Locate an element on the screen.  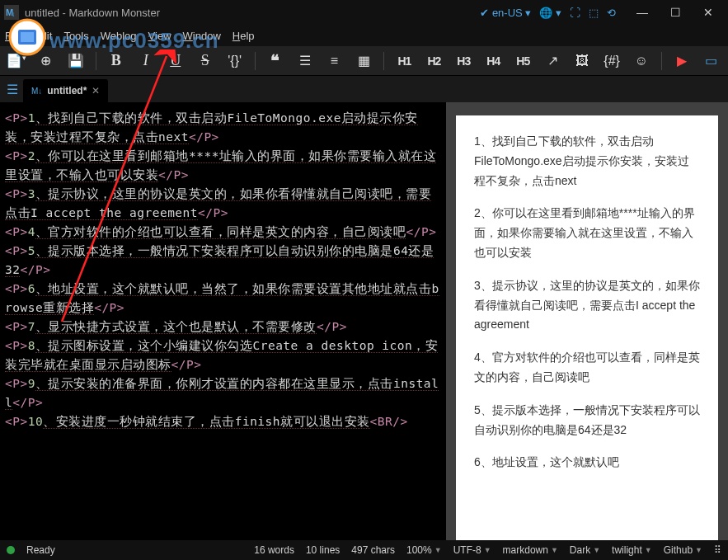
statusbar: Ready 16 words 10 lines 497 chars 100%▼ … is located at coordinates (364, 550).